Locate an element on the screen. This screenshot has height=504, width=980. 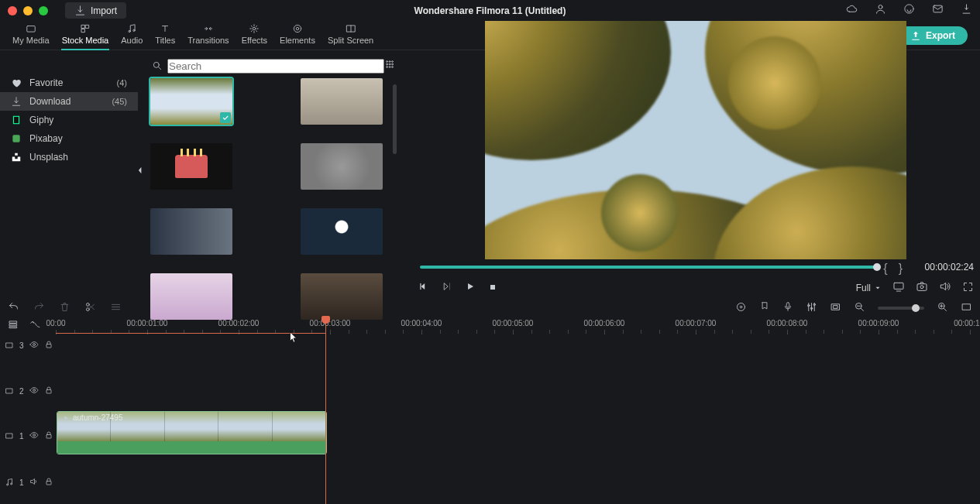
sidebar-item-pixabay: Pixabay is located at coordinates (69, 139).